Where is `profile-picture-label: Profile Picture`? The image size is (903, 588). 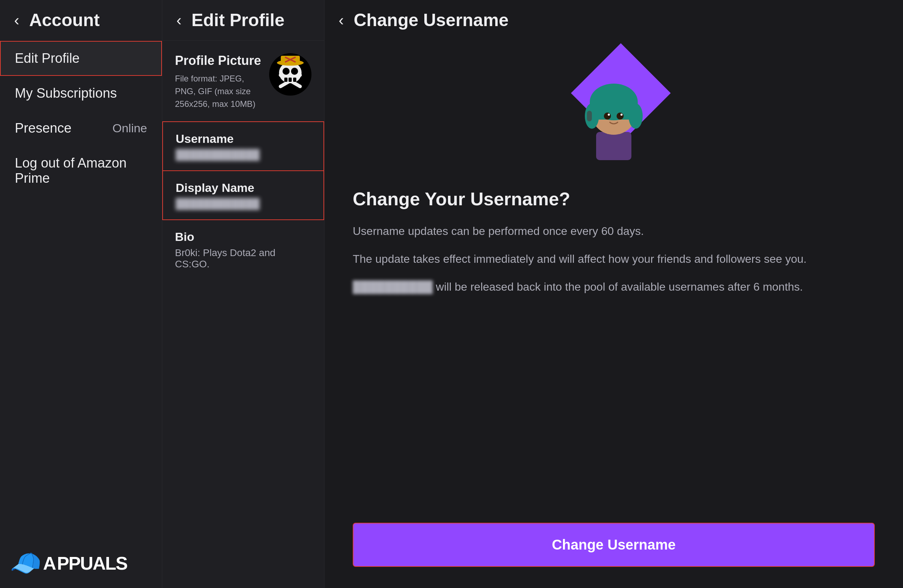
profile-picture-label: Profile Picture is located at coordinates (219, 61).